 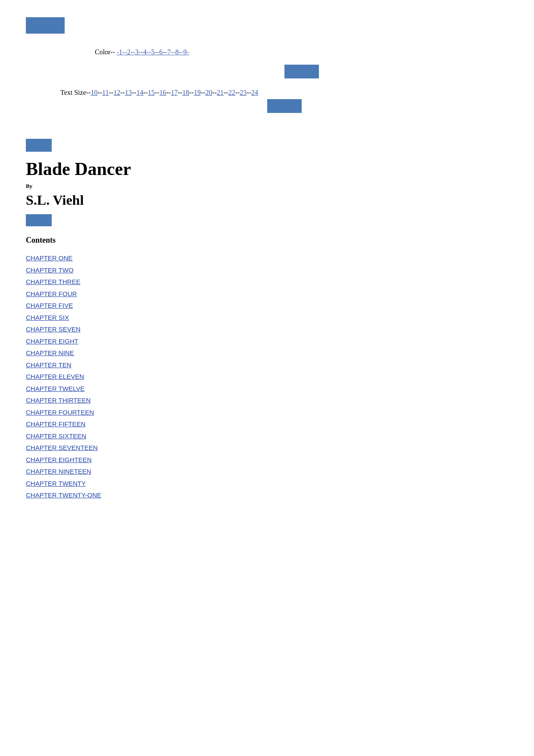 I want to click on color-bar-wrapper, so click(x=302, y=72).